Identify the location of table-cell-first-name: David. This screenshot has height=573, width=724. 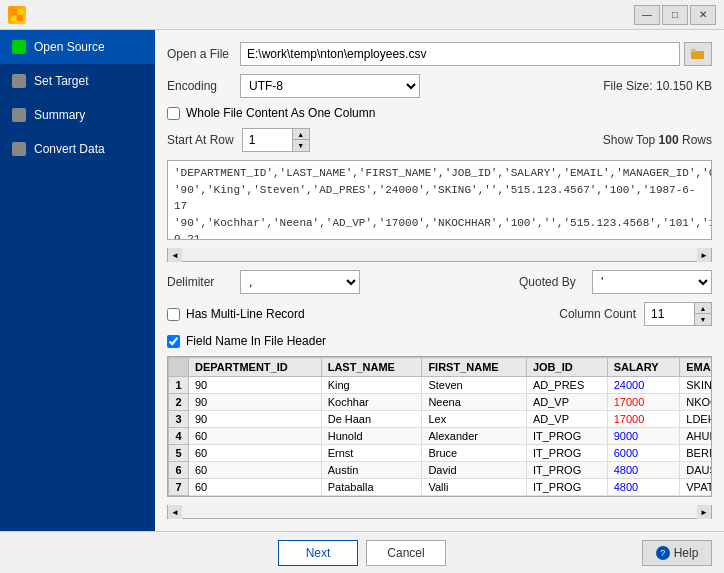
(474, 470).